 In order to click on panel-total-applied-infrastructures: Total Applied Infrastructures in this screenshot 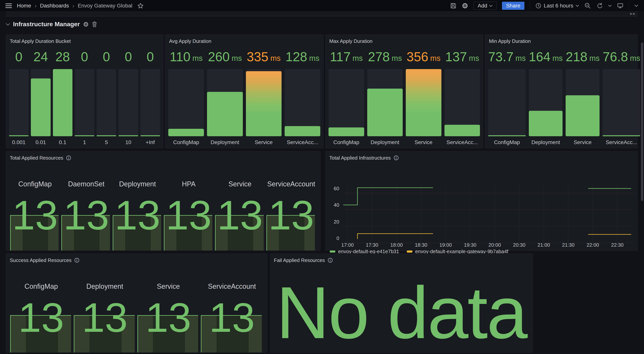, I will do `click(482, 201)`.